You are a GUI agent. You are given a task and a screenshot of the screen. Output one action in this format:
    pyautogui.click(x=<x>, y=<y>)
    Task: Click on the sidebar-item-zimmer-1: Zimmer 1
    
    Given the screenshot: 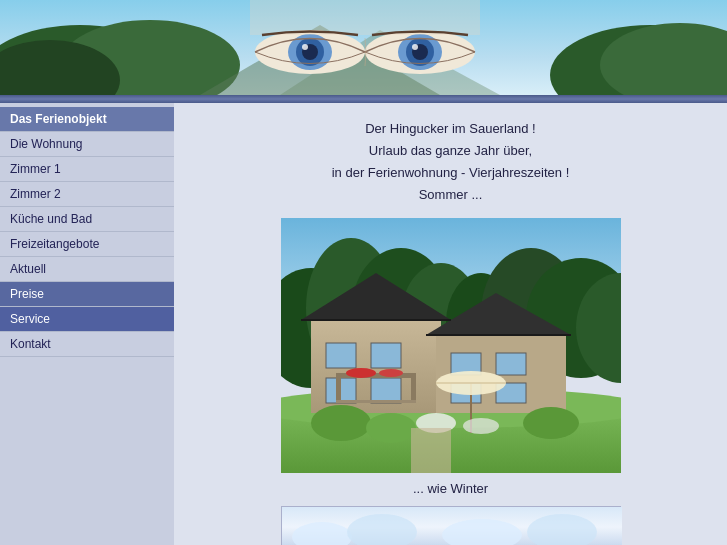 What is the action you would take?
    pyautogui.click(x=87, y=170)
    